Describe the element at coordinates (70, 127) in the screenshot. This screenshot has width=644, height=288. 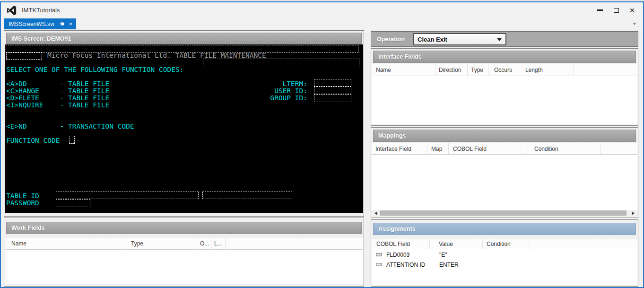
I see `terminal-end-line: <E>ND - TRANSACTION CODE` at that location.